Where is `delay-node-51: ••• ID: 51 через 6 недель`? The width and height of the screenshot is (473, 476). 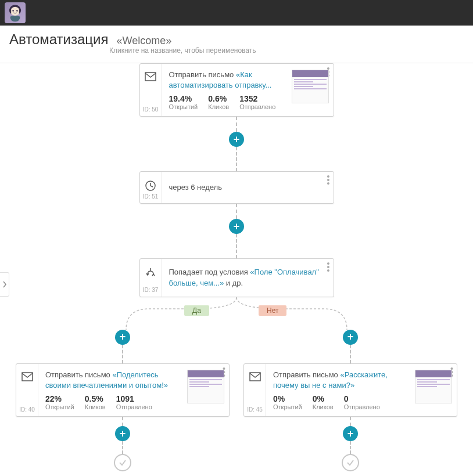 delay-node-51: ••• ID: 51 через 6 недель is located at coordinates (237, 187).